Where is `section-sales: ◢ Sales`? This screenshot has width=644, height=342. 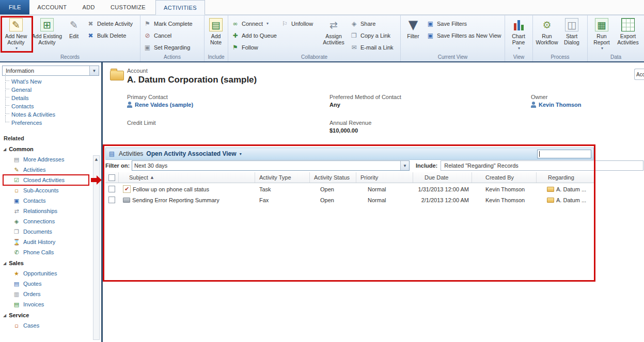
section-sales: ◢ Sales is located at coordinates (51, 263).